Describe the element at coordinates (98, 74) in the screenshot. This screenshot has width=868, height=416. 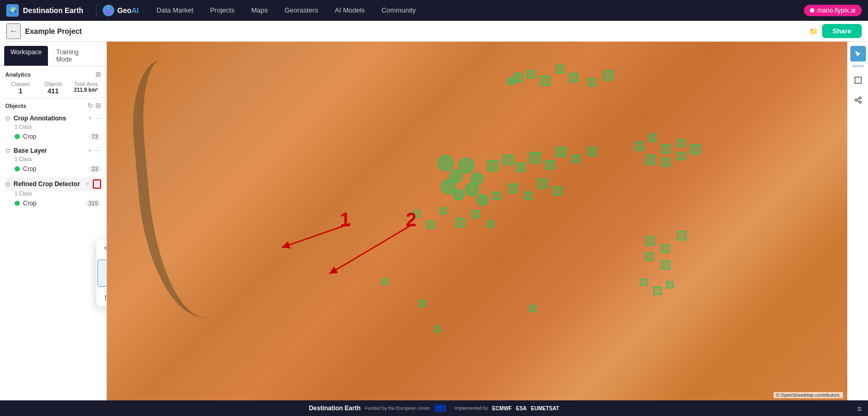
I see `analytics-icon: ⊞` at that location.